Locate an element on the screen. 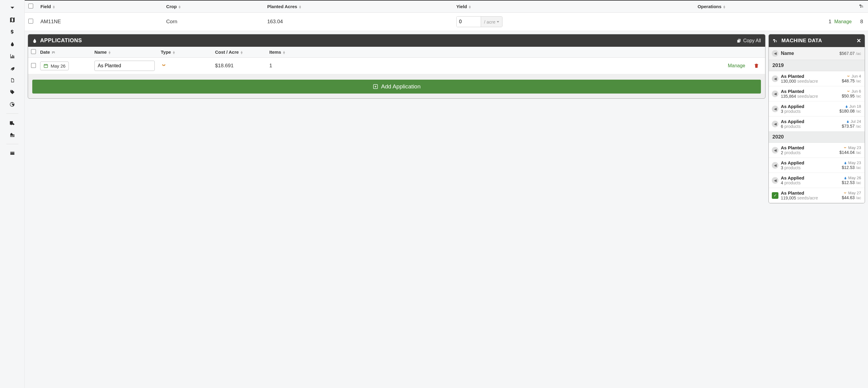 This screenshot has height=388, width=868. credit-card-icon is located at coordinates (12, 153).